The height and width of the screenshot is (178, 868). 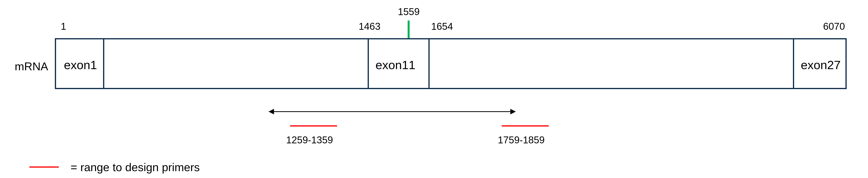 I want to click on exon1-label: exon1, so click(x=81, y=65).